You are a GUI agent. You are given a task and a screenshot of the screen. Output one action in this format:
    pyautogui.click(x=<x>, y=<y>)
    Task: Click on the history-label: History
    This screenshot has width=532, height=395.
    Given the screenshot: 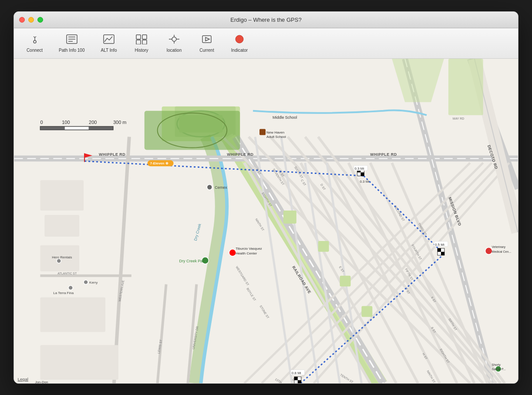 What is the action you would take?
    pyautogui.click(x=141, y=50)
    